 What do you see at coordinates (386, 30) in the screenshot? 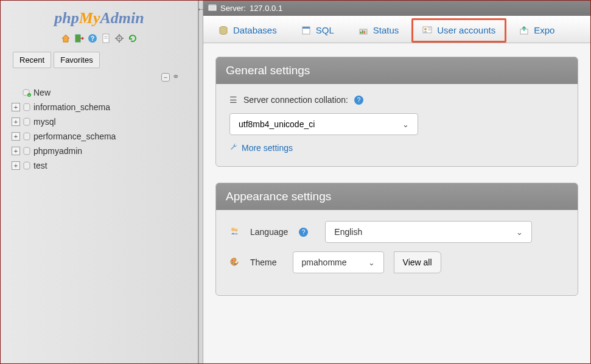
I see `nav-label: Status` at bounding box center [386, 30].